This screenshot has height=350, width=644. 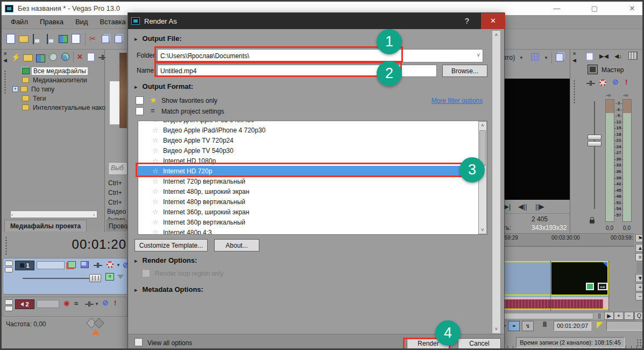 I want to click on combo-arrow-icon: ˅, so click(x=478, y=55).